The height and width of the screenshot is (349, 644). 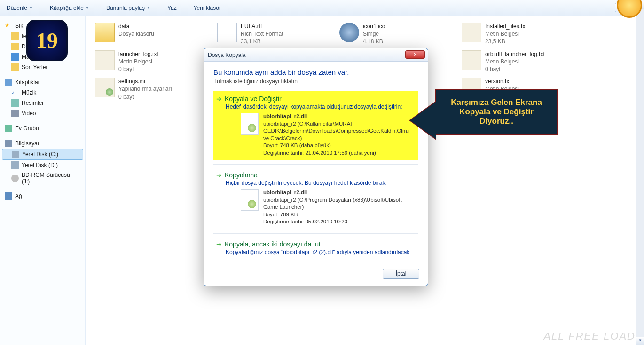 I want to click on sidebar-bdrom: BD-ROM Sürücüsü (J:), so click(x=42, y=178).